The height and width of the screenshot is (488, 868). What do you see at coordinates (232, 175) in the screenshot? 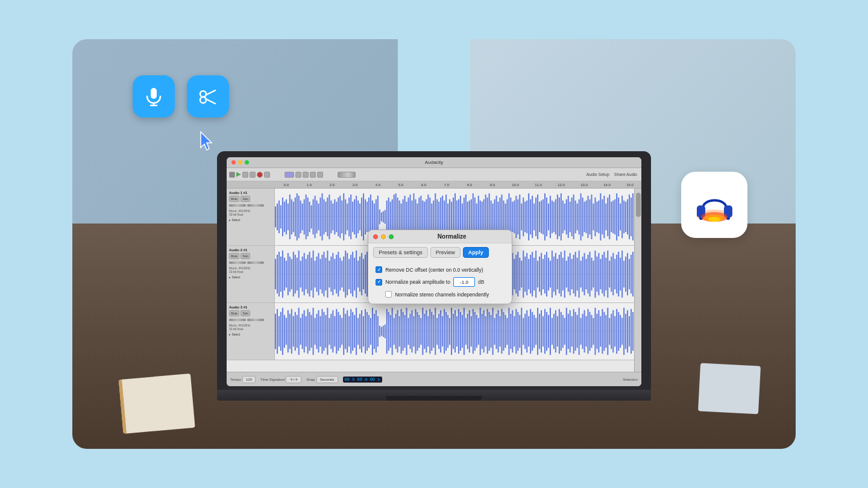
I see `pause-btn` at bounding box center [232, 175].